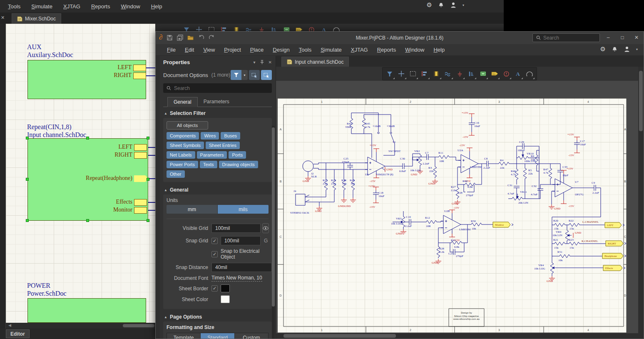 The height and width of the screenshot is (339, 644). Describe the element at coordinates (336, 27) in the screenshot. I see `place-arc-icon` at that location.